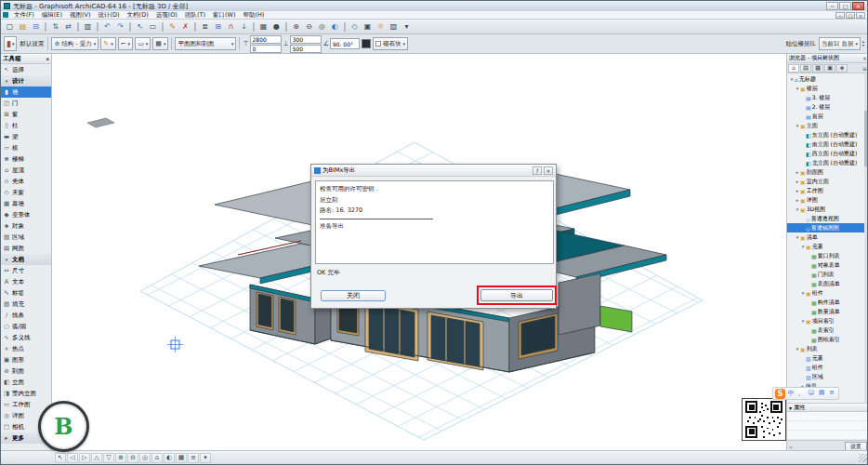  What do you see at coordinates (862, 458) in the screenshot?
I see `resize-grip` at bounding box center [862, 458].